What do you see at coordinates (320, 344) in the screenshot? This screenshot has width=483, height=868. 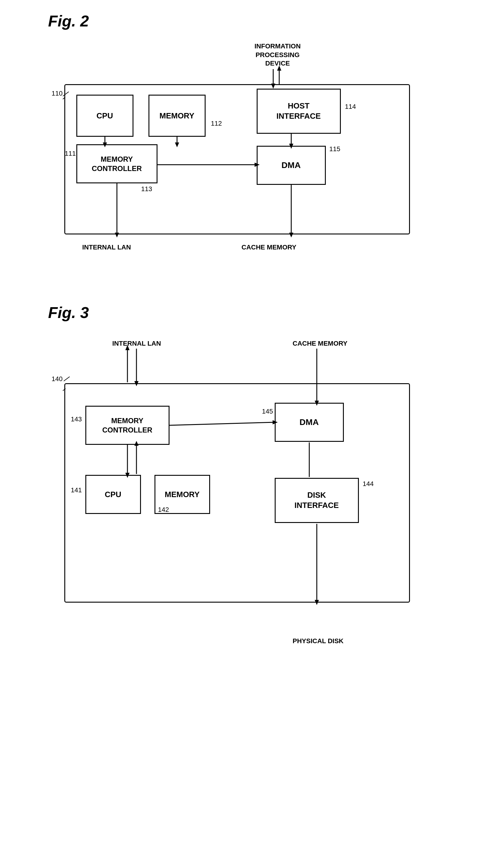 I see `fig3-cache-memory-label: CACHE MEMORY` at bounding box center [320, 344].